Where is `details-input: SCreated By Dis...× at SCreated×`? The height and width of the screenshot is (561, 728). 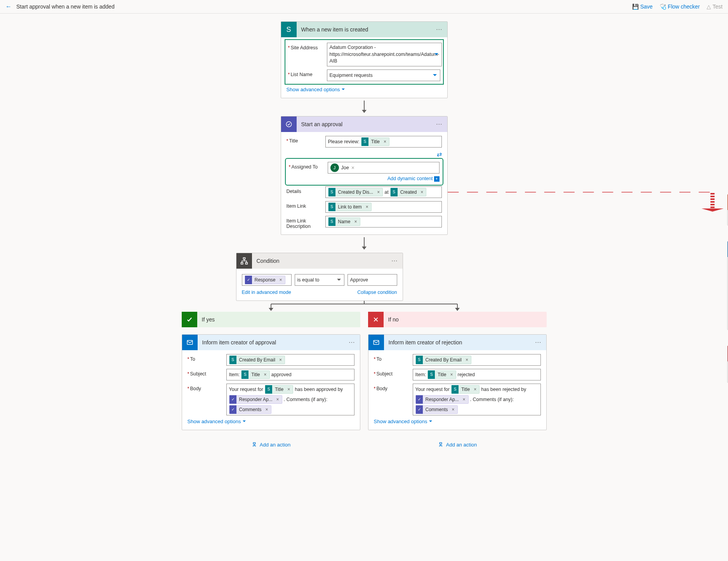 details-input: SCreated By Dis...× at SCreated× is located at coordinates (384, 192).